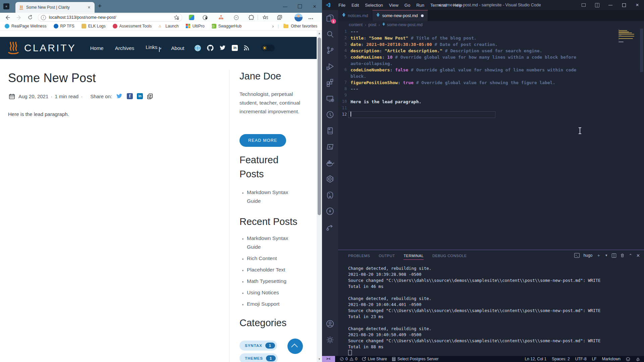  I want to click on bookmark-item: { }SwaggerHub, so click(227, 26).